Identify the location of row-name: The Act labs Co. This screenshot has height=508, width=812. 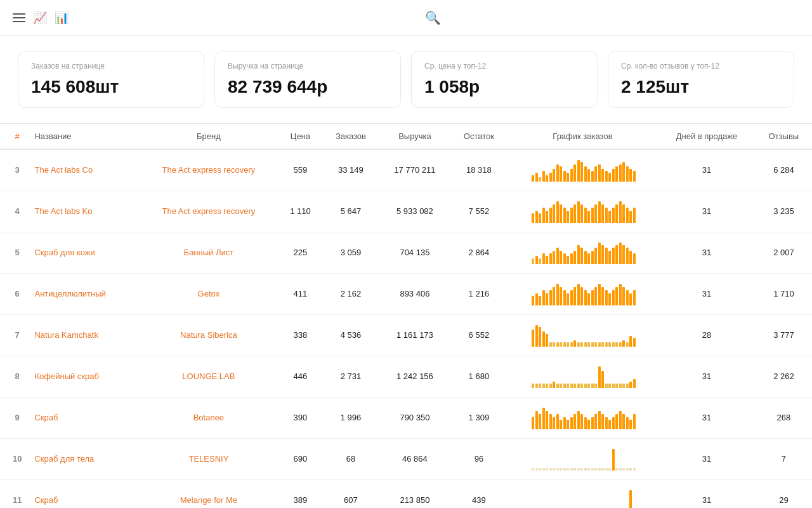
(84, 170).